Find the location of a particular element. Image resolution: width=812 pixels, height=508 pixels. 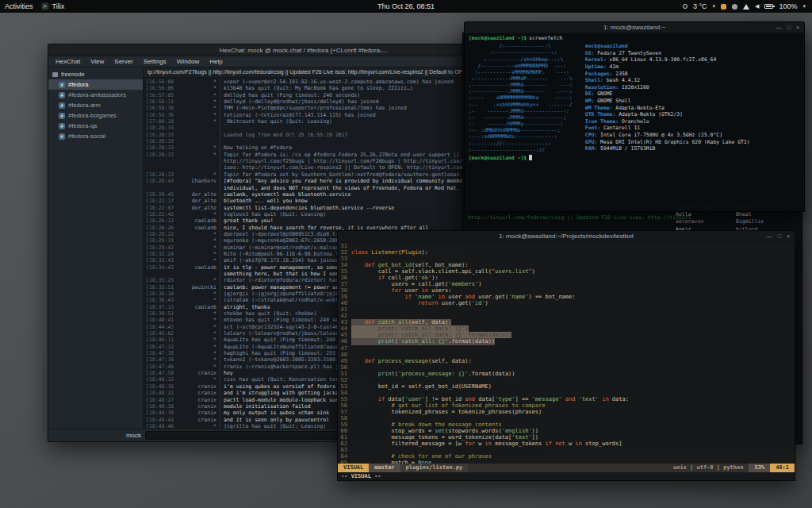

chevron-down-icon: ▾ is located at coordinates (714, 6).